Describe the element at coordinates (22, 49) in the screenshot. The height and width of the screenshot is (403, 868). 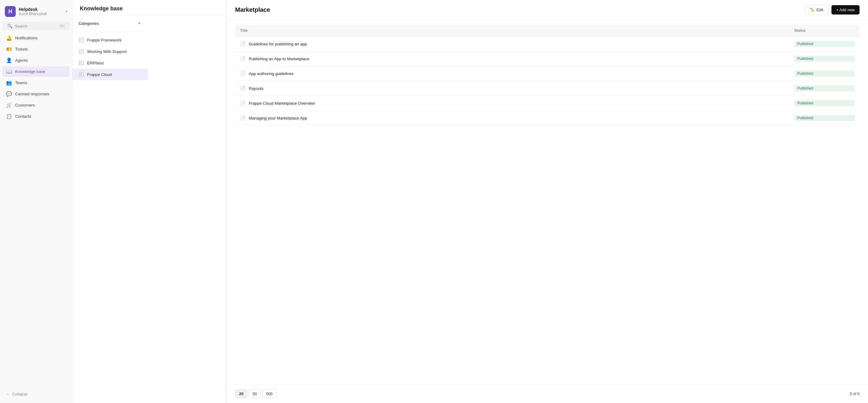
I see `sidebar-item-label: Tickets` at that location.